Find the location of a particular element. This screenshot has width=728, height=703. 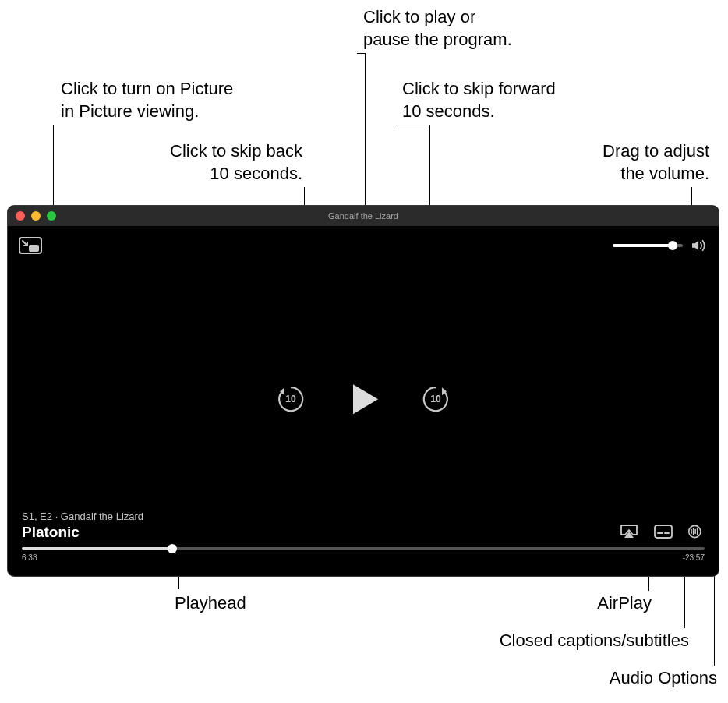

picture-in-picture-icon is located at coordinates (30, 246).